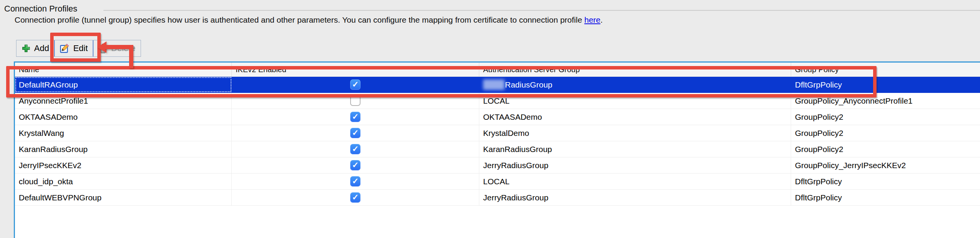 The image size is (980, 238). Describe the element at coordinates (635, 69) in the screenshot. I see `column-header-auth-server-group: Authentication Server Group` at that location.